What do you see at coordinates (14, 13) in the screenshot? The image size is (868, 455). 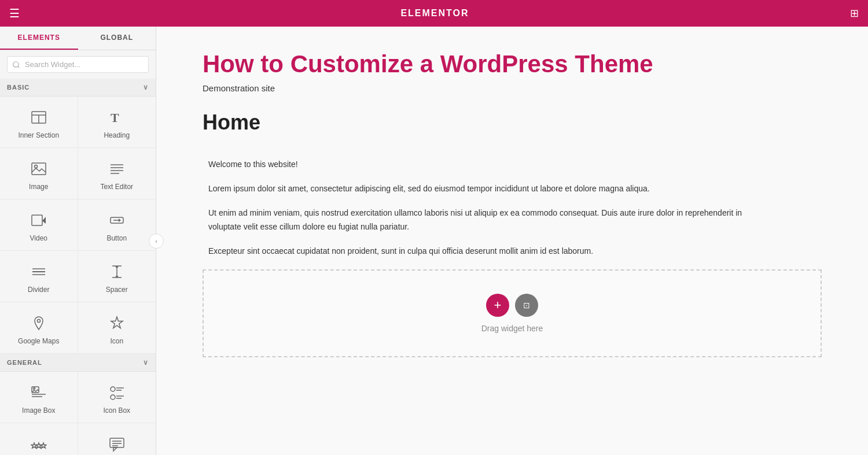 I see `hamburger-icon: ☰` at bounding box center [14, 13].